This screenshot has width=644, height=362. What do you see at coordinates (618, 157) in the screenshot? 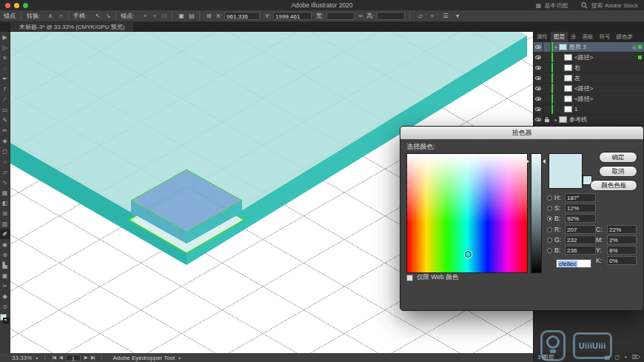
I see `ok-button: 确定` at bounding box center [618, 157].